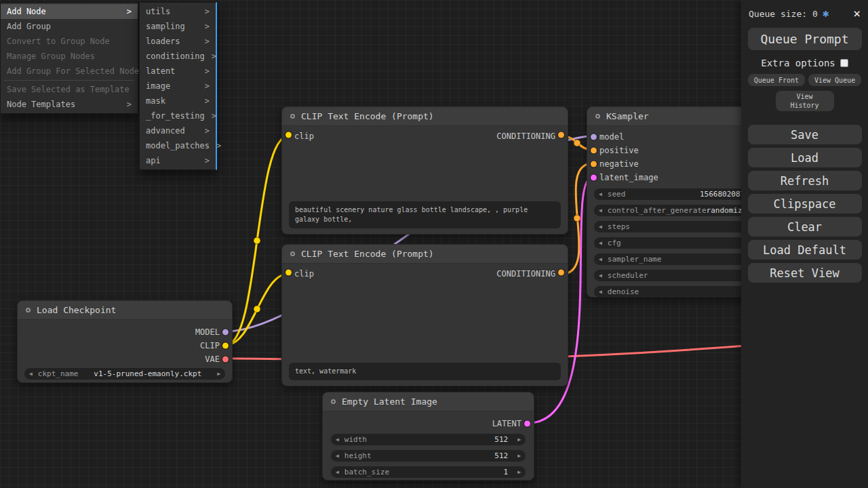 The image size is (868, 488). Describe the element at coordinates (69, 104) in the screenshot. I see `menu-item-node-templates: Node Templates >` at that location.